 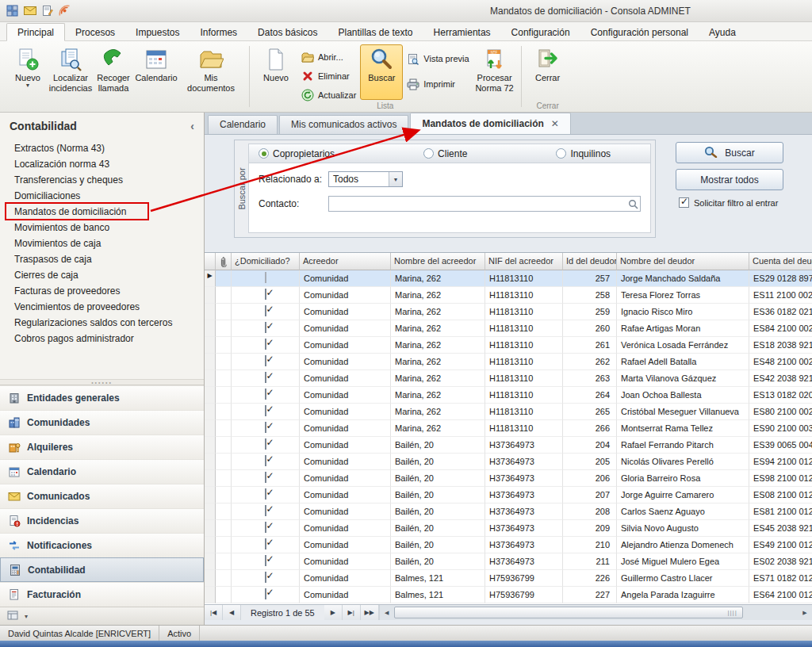 I want to click on sidebar-nav-comunidades: Comunidades, so click(x=102, y=422).